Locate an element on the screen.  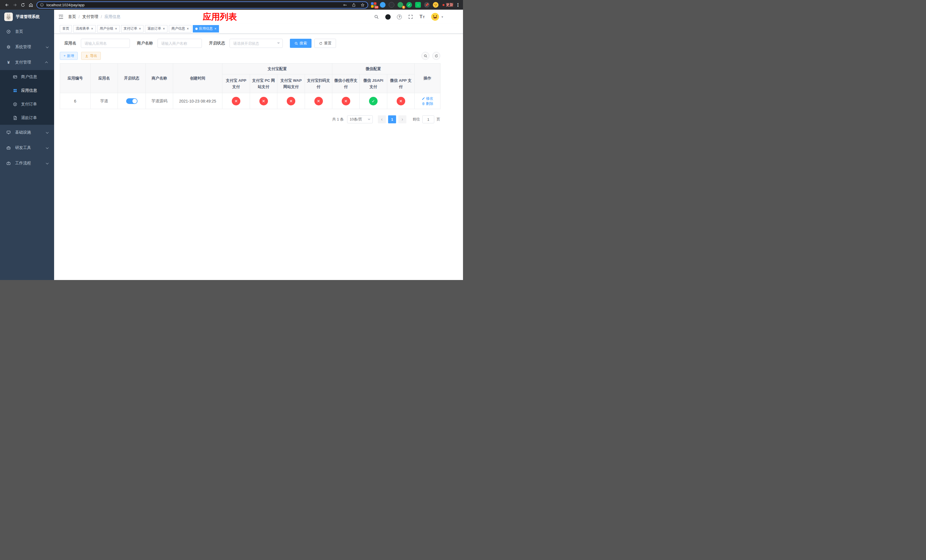
browser-menu-icon: ⋮ is located at coordinates (458, 5).